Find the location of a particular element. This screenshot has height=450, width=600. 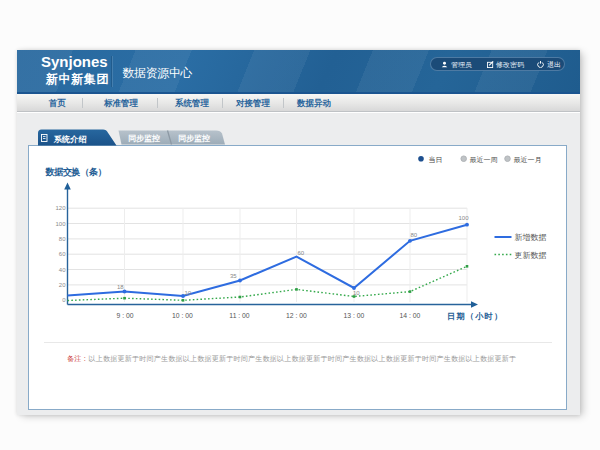

svg-text: 备注： is located at coordinates (78, 358).